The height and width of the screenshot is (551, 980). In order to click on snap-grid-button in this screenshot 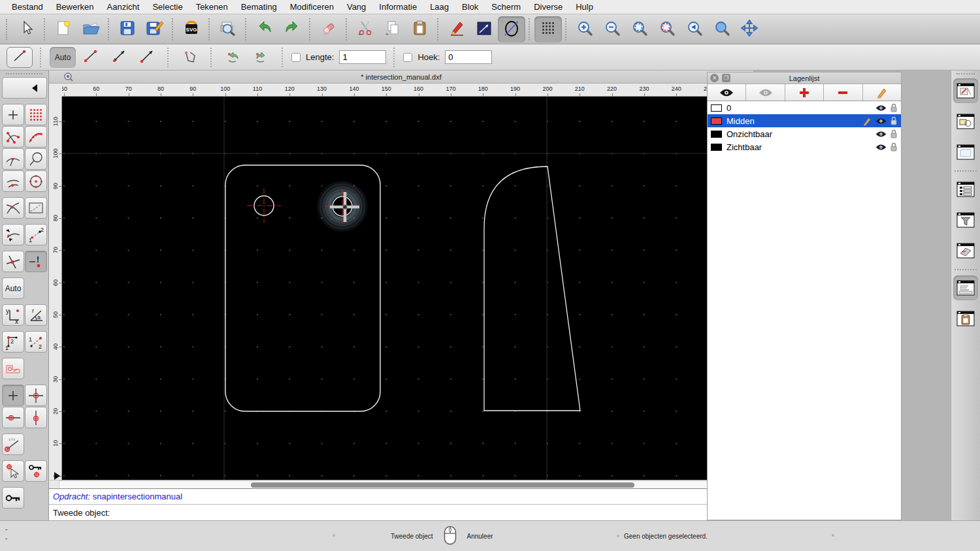, I will do `click(36, 115)`.